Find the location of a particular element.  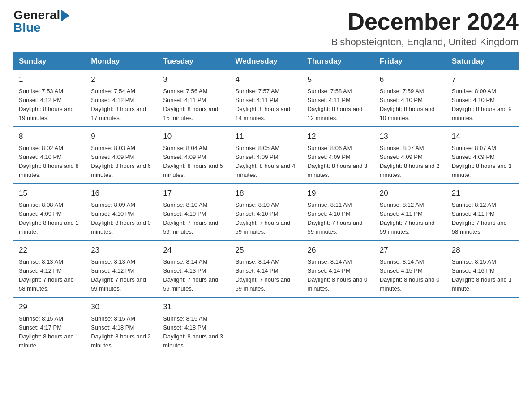

calendar-cell: 29Sunrise: 8:15 AMSunset: 4:17 PMDayligh… is located at coordinates (49, 325).